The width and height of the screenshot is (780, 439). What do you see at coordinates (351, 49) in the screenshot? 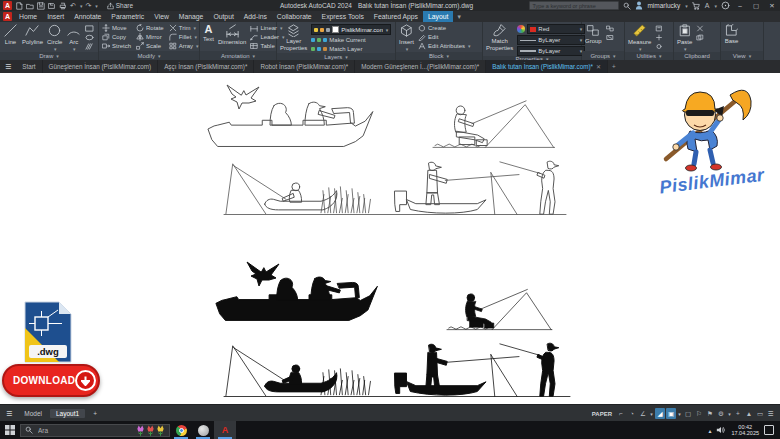
I see `match-layer-tool: Match Layer` at bounding box center [351, 49].